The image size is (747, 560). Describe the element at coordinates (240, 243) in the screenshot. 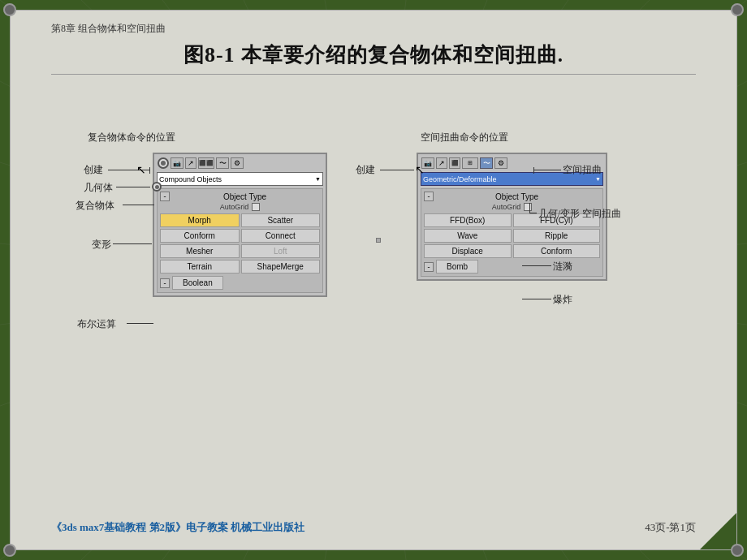

I see `left-button-grid: Morph Scatter Conform Connect Mesher Lof…` at that location.